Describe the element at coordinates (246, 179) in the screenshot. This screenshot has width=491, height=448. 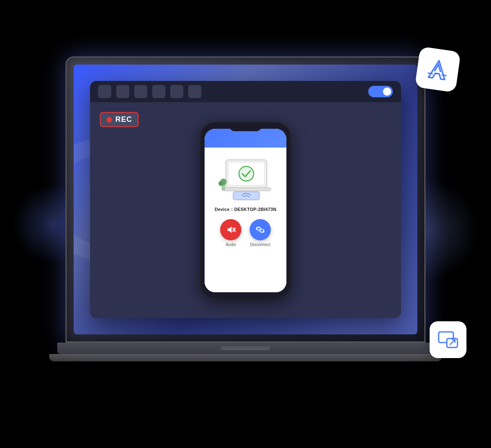
I see `connection-illustration` at that location.